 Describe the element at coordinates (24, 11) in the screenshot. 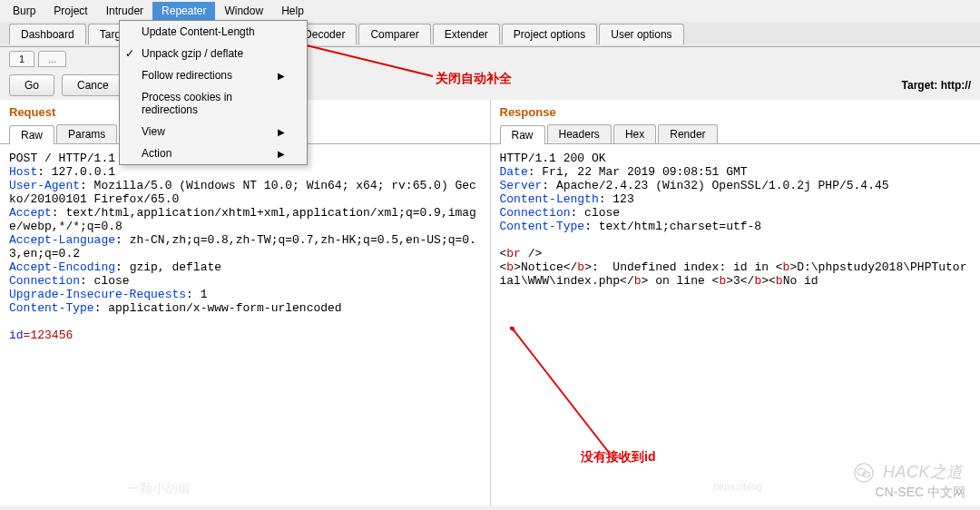

I see `menu-burp: Burp` at that location.